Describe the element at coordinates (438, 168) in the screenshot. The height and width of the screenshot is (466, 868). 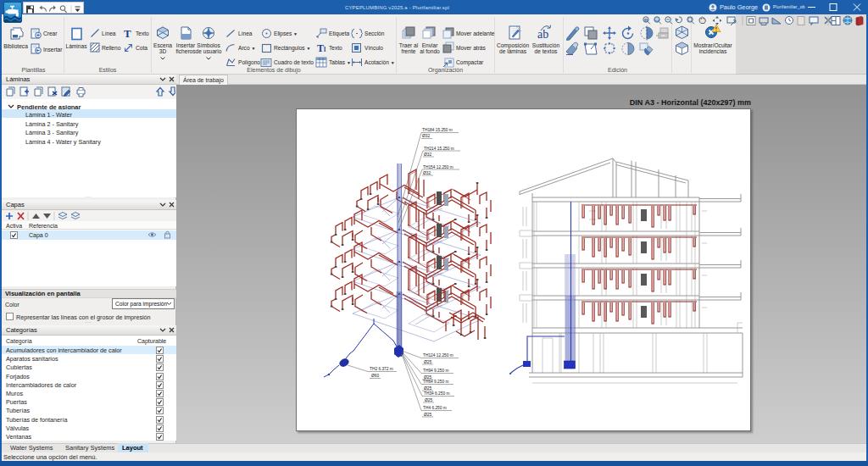
I see `svg-text: TH154 12.250 m` at that location.